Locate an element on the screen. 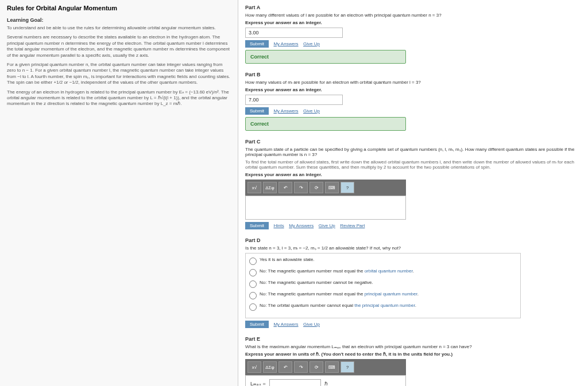 The image size is (588, 386). tool-reset-icon: ⟳ is located at coordinates (316, 188).